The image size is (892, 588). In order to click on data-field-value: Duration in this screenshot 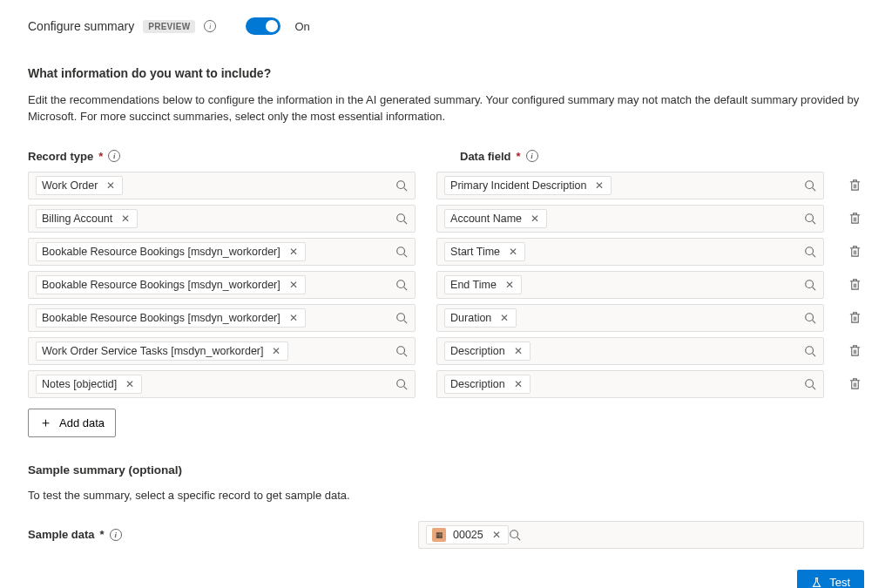, I will do `click(470, 318)`.